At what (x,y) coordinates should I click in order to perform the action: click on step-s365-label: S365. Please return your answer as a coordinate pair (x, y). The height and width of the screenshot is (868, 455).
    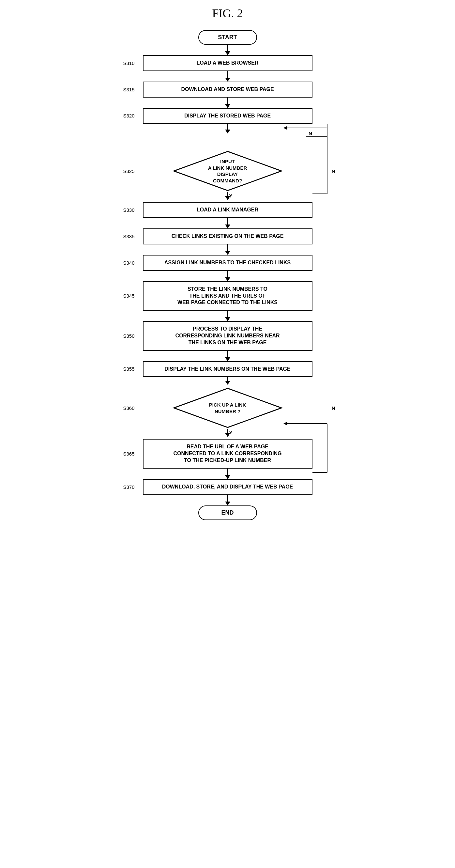
    Looking at the image, I should click on (129, 454).